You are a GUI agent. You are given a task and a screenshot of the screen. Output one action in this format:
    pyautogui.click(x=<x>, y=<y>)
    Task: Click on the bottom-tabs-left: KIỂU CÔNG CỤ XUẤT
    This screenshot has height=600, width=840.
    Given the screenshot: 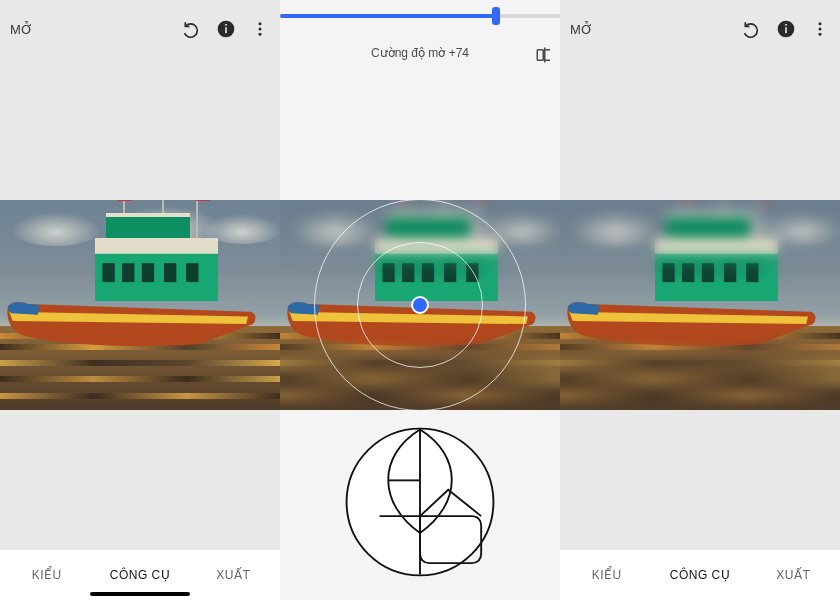 What is the action you would take?
    pyautogui.click(x=140, y=575)
    